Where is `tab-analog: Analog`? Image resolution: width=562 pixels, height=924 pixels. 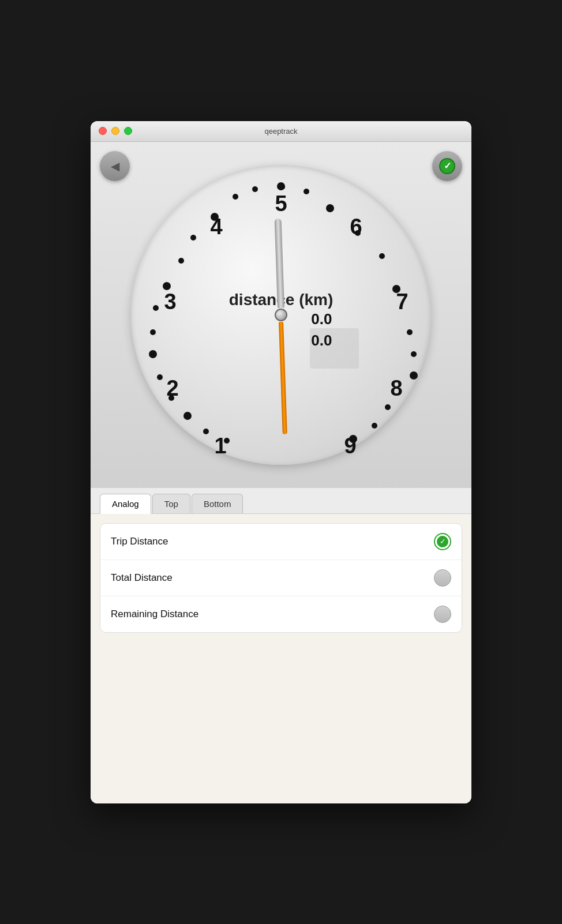 tab-analog: Analog is located at coordinates (126, 504).